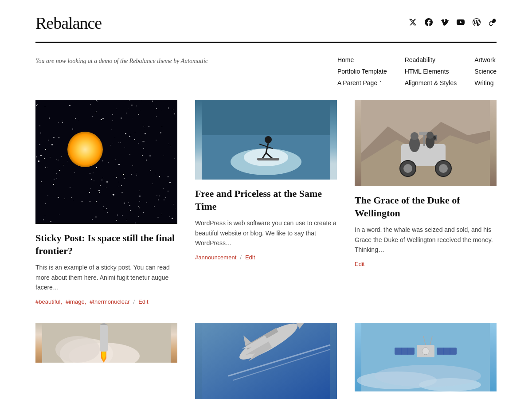  What do you see at coordinates (485, 83) in the screenshot?
I see `nav-writing: Writing` at bounding box center [485, 83].